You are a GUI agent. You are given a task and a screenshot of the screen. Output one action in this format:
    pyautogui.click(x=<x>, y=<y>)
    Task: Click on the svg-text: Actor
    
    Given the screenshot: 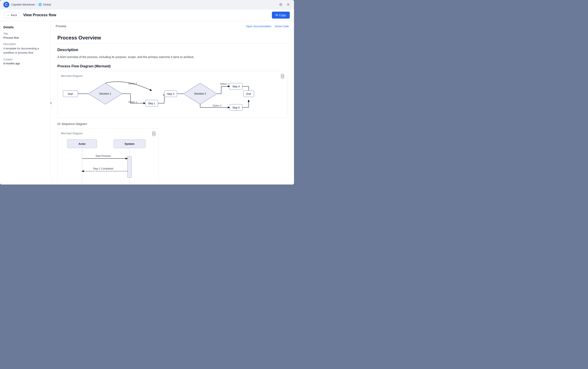 What is the action you would take?
    pyautogui.click(x=82, y=144)
    